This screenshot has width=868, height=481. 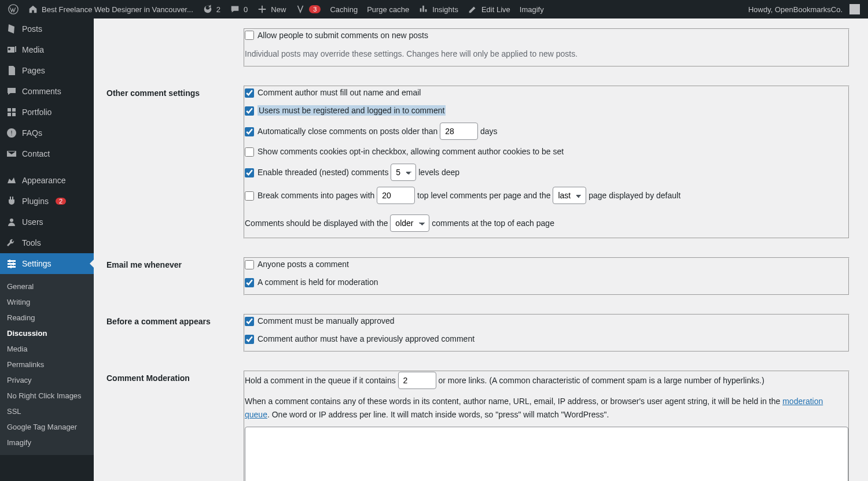 What do you see at coordinates (249, 132) in the screenshot?
I see `autoclose-checkbox` at bounding box center [249, 132].